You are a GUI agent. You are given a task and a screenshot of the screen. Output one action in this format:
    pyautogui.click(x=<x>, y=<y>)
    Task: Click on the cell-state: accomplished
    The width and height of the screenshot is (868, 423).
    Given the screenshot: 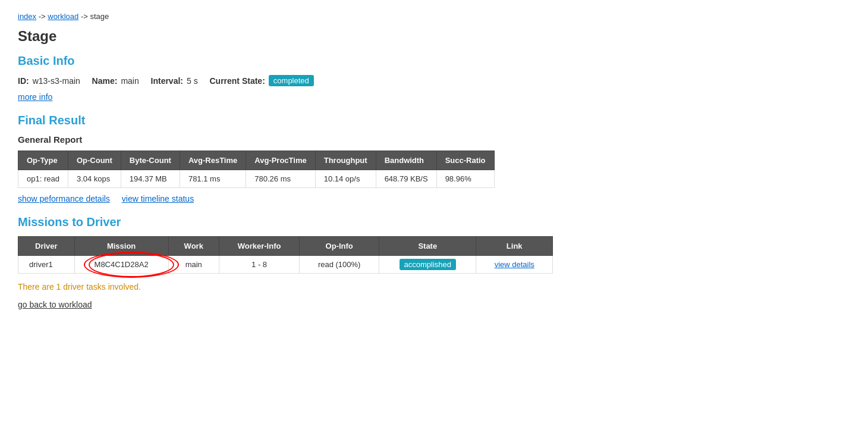 What is the action you would take?
    pyautogui.click(x=428, y=265)
    